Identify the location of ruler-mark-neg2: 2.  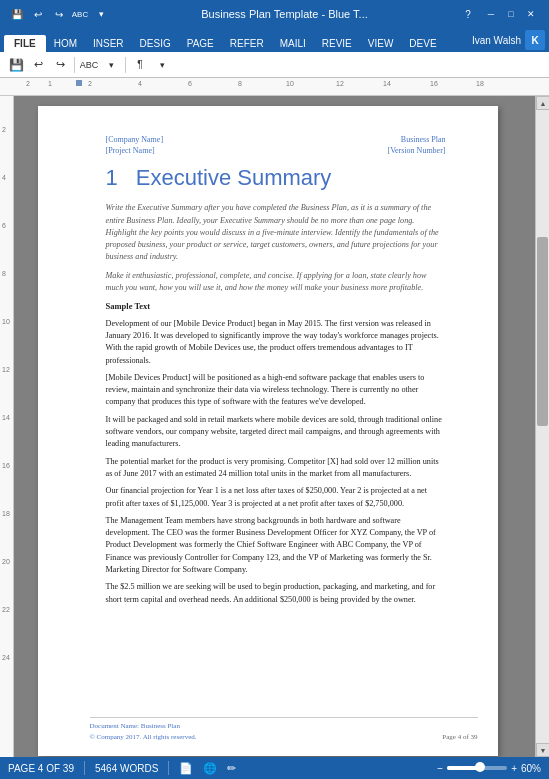
(28, 84).